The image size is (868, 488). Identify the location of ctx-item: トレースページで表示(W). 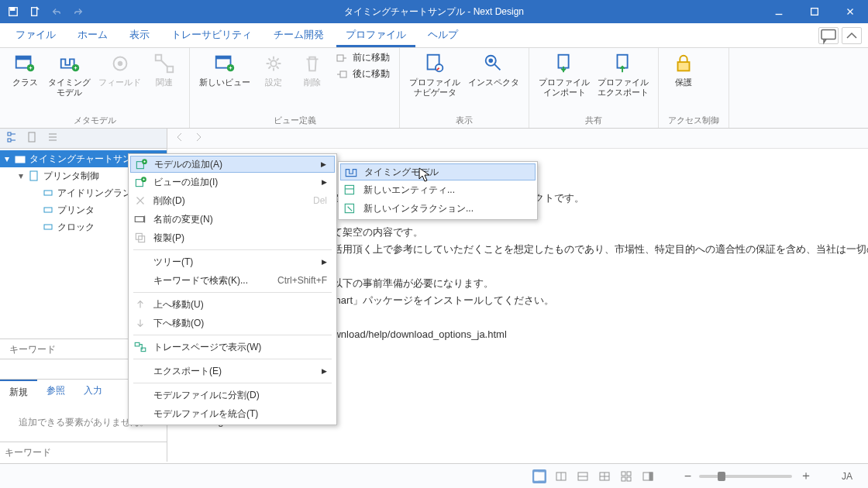
(232, 347).